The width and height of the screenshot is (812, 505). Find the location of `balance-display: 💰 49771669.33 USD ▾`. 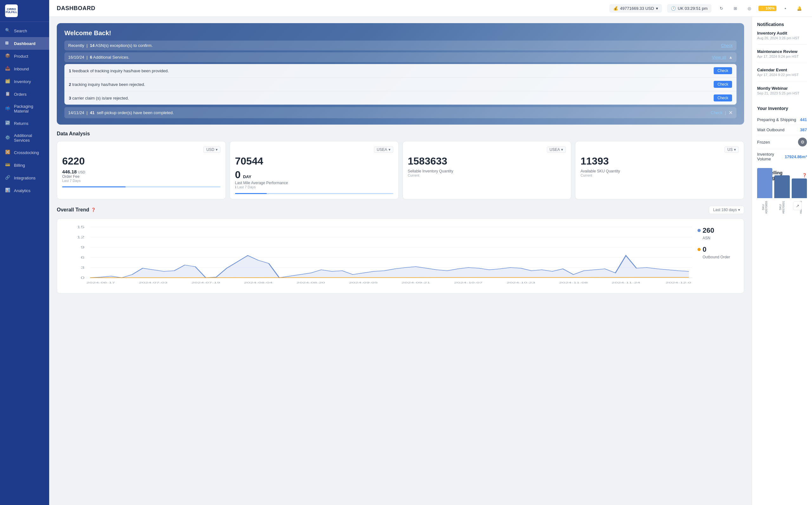

balance-display: 💰 49771669.33 USD ▾ is located at coordinates (636, 8).